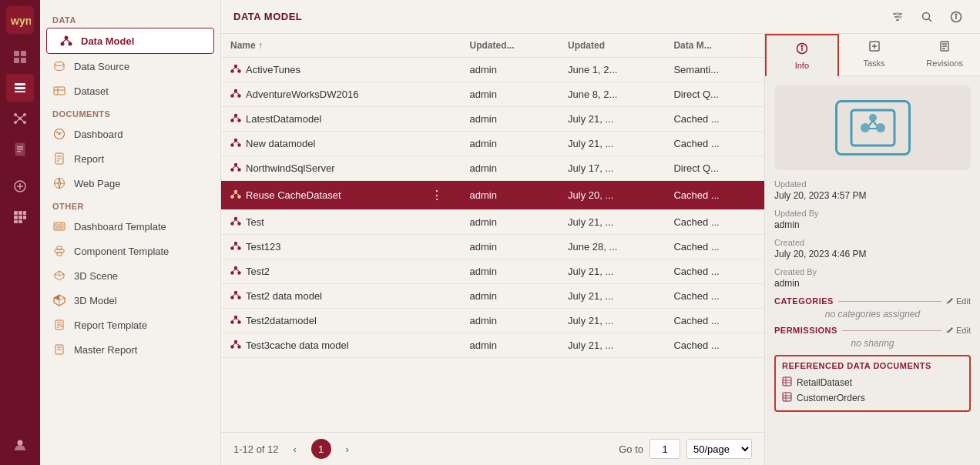 This screenshot has height=465, width=980. What do you see at coordinates (612, 196) in the screenshot?
I see `cell-updated-6: July 20, ...` at bounding box center [612, 196].